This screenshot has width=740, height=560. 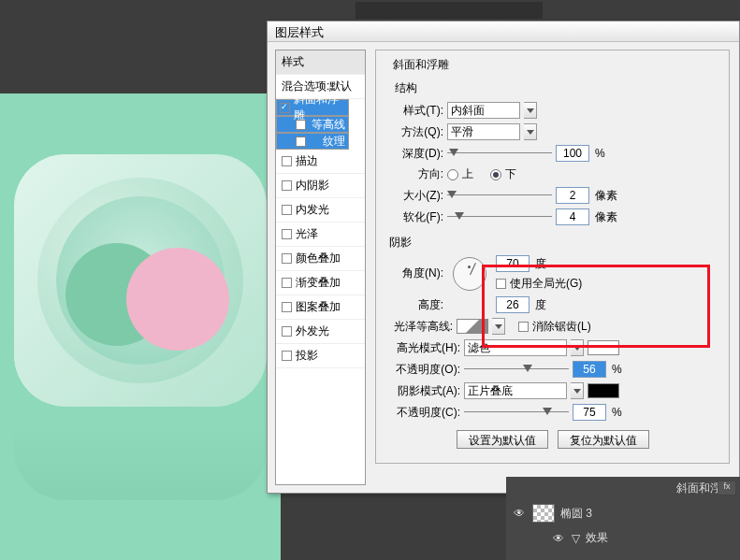 I want to click on hl-mode-label: 高光模式(H):, so click(x=423, y=348).